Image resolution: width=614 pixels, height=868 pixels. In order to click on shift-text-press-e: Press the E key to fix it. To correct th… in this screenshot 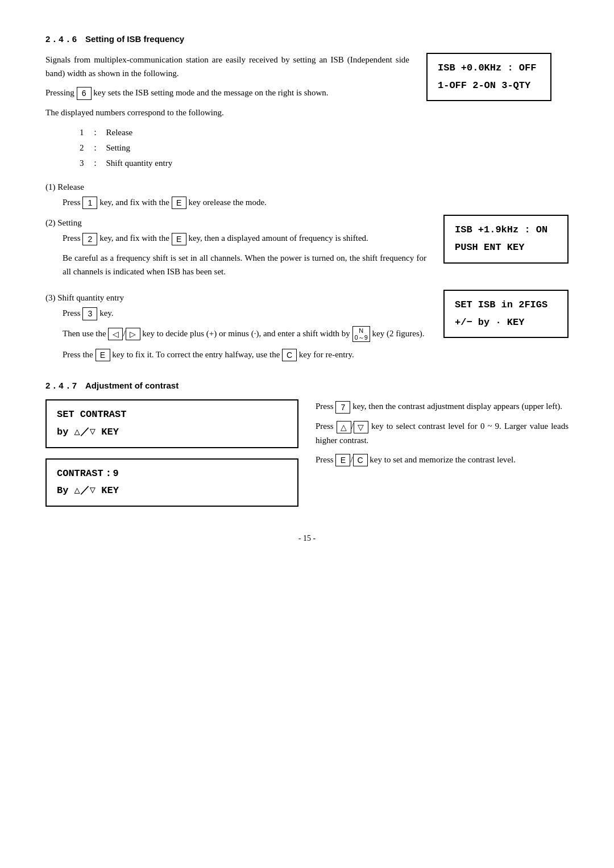, I will do `click(244, 354)`.